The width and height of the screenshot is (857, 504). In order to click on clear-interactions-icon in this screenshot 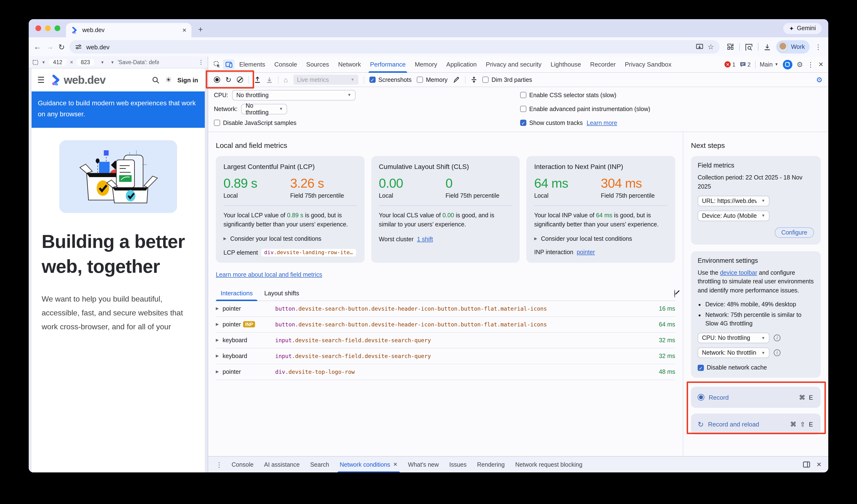, I will do `click(675, 293)`.